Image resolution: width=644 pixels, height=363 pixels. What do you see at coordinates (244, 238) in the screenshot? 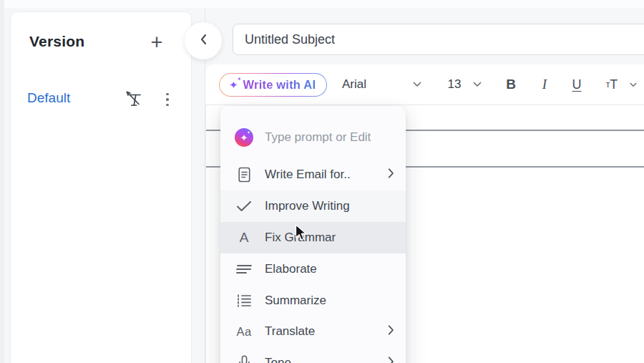
I see `letter-a-icon: A` at bounding box center [244, 238].